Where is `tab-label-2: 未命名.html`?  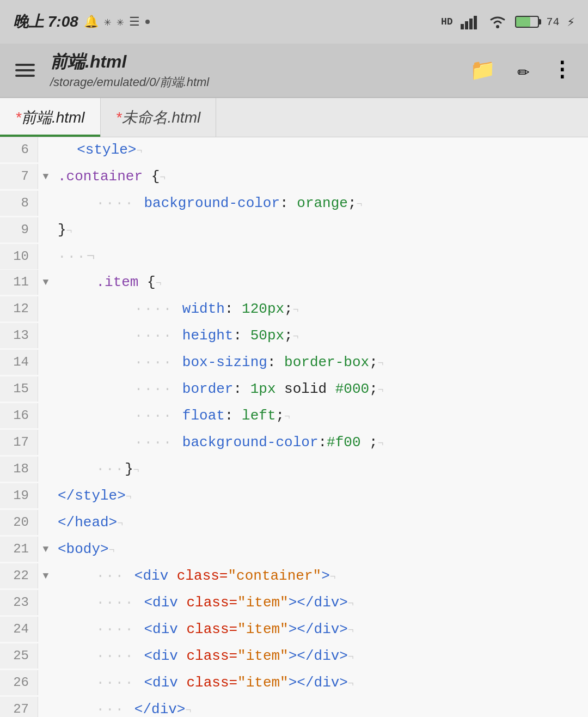
tab-label-2: 未命名.html is located at coordinates (161, 118).